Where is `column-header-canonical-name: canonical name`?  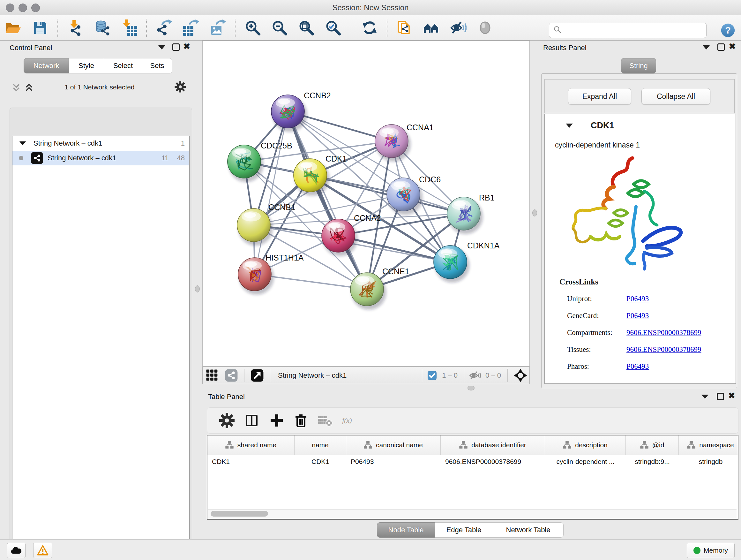
column-header-canonical-name: canonical name is located at coordinates (394, 445).